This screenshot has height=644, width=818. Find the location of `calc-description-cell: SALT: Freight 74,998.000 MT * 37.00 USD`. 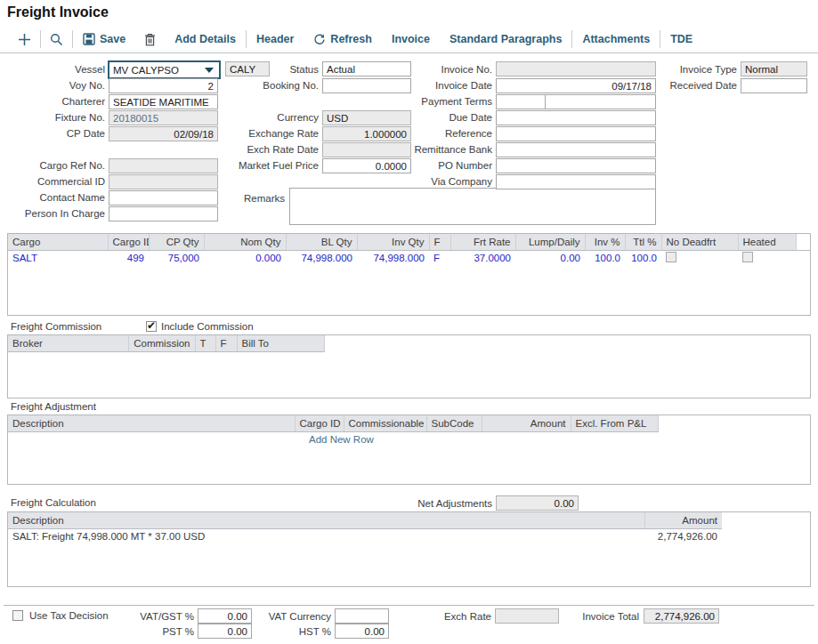

calc-description-cell: SALT: Freight 74,998.000 MT * 37.00 USD is located at coordinates (326, 536).